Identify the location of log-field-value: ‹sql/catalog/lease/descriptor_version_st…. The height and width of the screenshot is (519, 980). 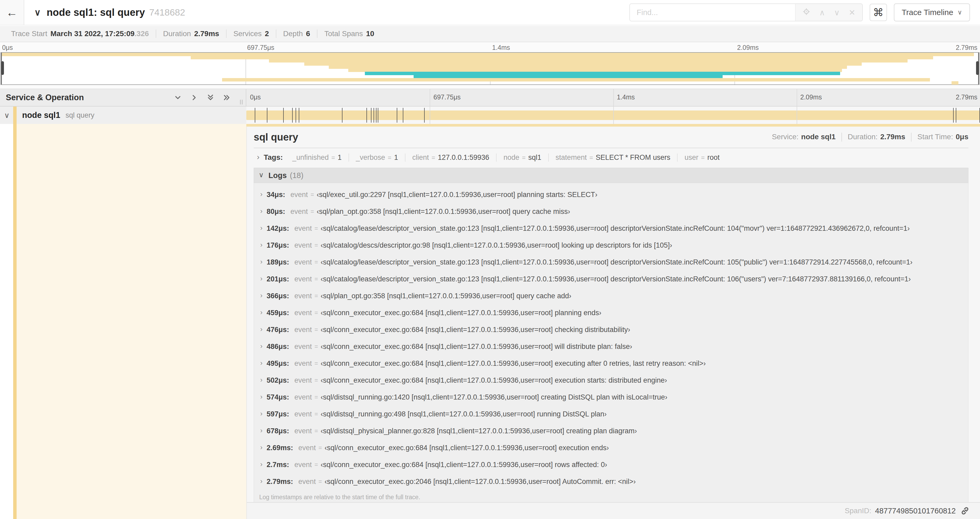
(616, 279).